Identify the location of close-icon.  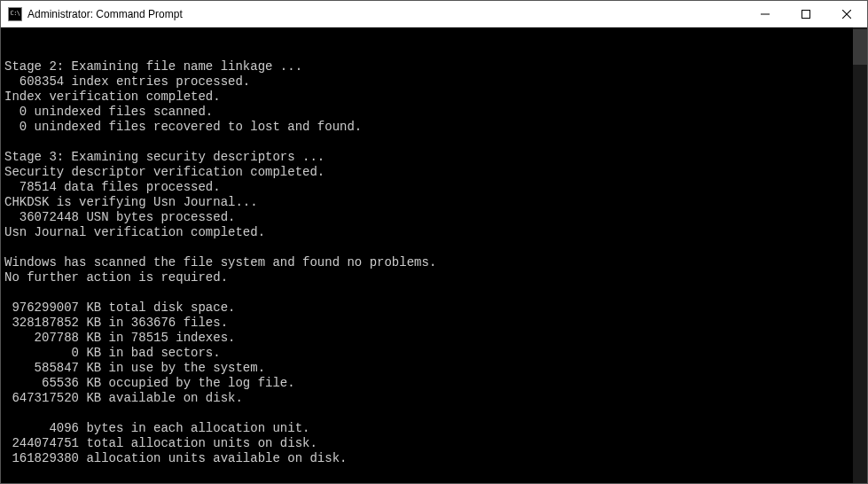
(847, 14).